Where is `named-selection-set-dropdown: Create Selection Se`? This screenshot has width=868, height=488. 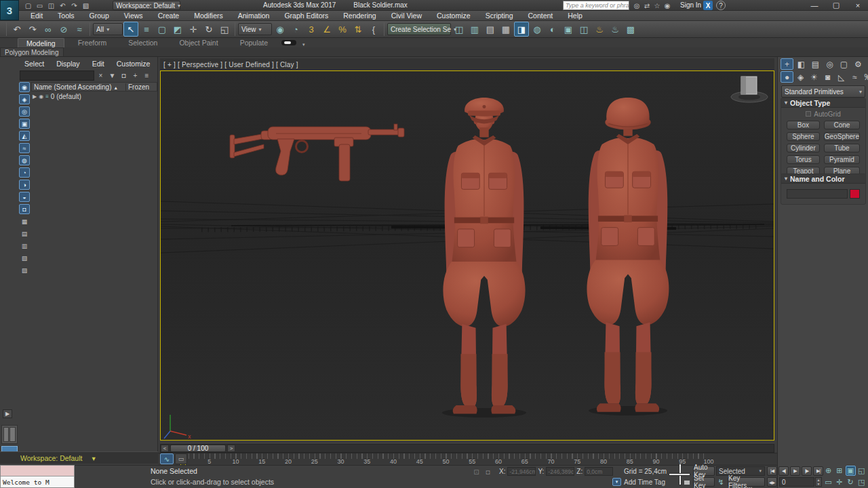 named-selection-set-dropdown: Create Selection Se is located at coordinates (419, 29).